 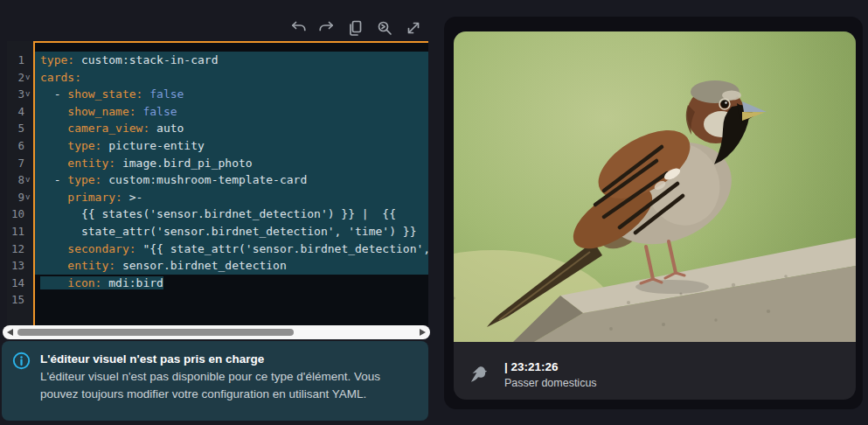 What do you see at coordinates (227, 386) in the screenshot?
I see `notice-body: L'éditeur visuel n'est pas disponible po…` at bounding box center [227, 386].